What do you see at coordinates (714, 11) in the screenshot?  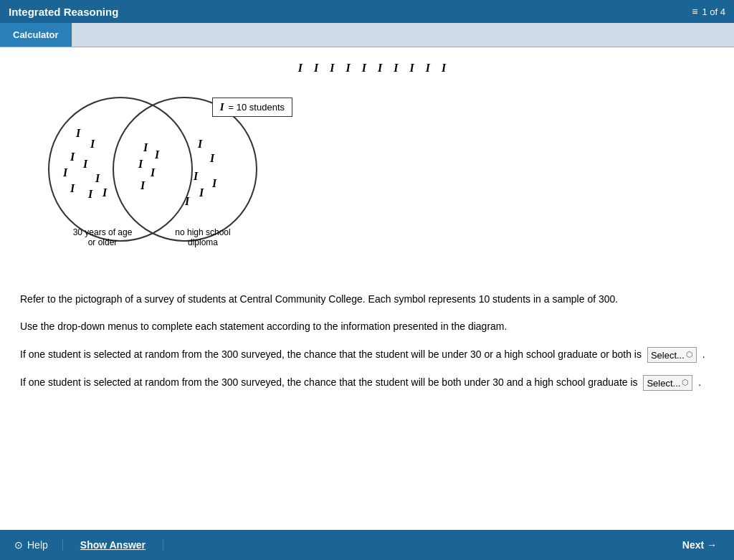 I see `progress-text: 1 of 4` at bounding box center [714, 11].